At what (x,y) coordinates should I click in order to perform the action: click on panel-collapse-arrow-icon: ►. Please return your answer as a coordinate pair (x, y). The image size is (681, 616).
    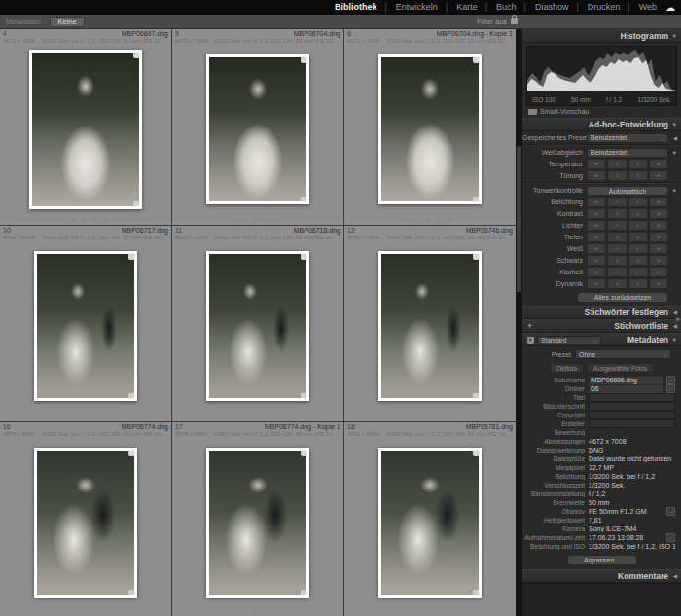
    Looking at the image, I should click on (678, 319).